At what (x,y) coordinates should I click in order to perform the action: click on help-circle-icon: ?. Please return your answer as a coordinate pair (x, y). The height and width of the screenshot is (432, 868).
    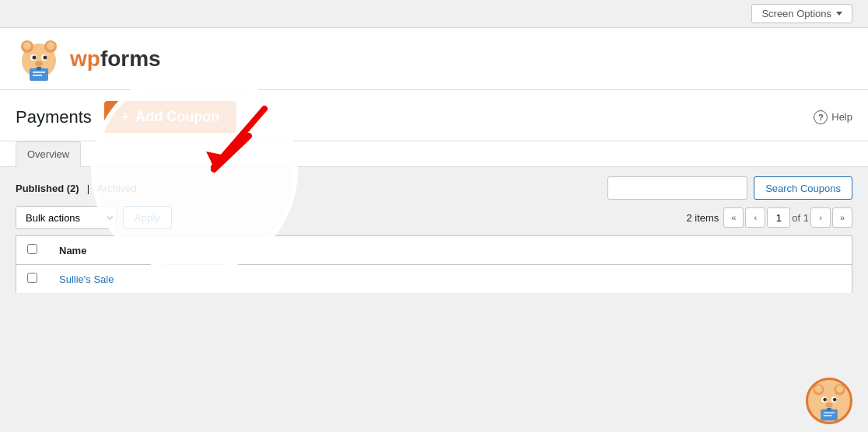
    Looking at the image, I should click on (821, 117).